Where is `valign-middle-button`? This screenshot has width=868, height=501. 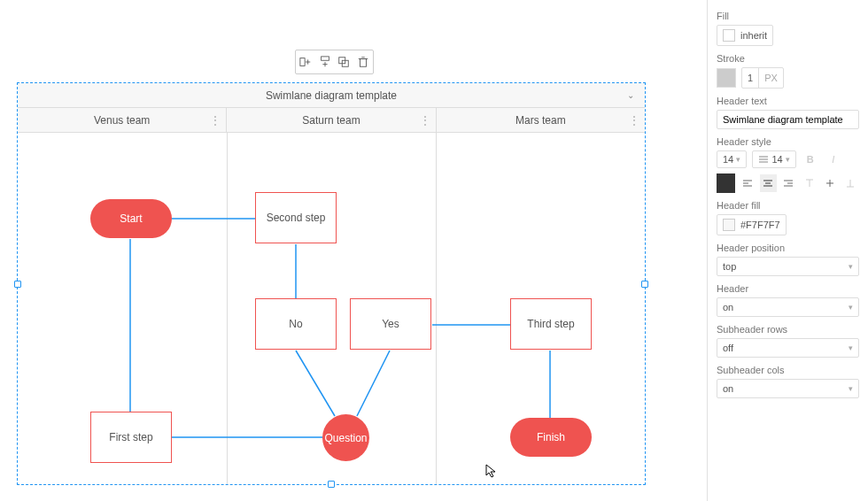 valign-middle-button is located at coordinates (829, 183).